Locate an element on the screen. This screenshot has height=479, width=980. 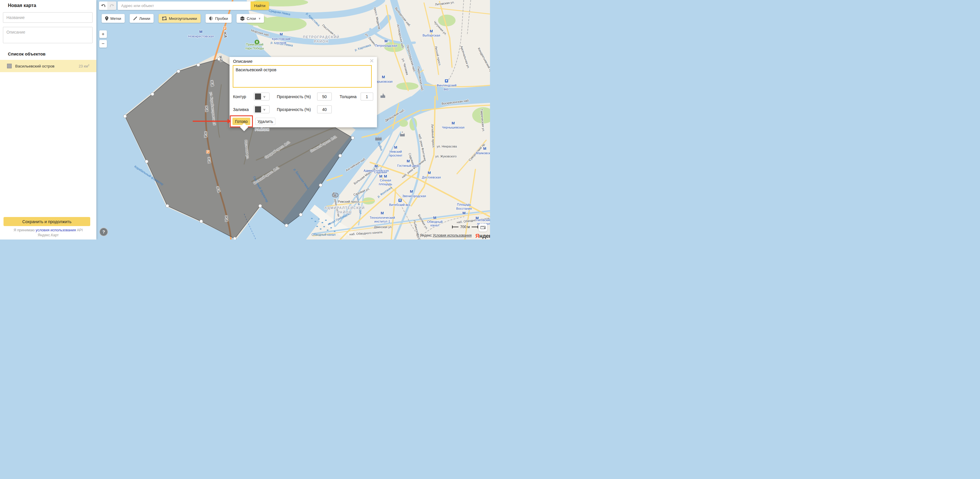
save-and-continue-button: Сохранить и продолжить is located at coordinates (47, 221).